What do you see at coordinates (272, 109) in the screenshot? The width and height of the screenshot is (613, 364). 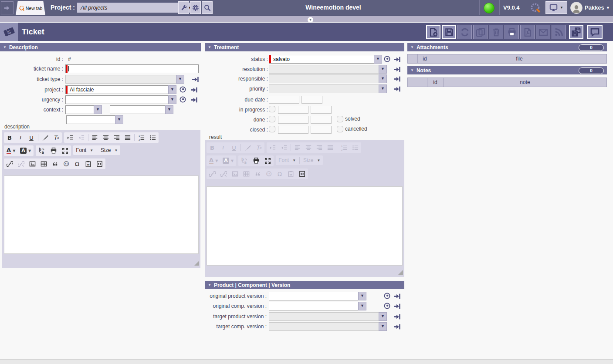 I see `in-progress-checkbox` at bounding box center [272, 109].